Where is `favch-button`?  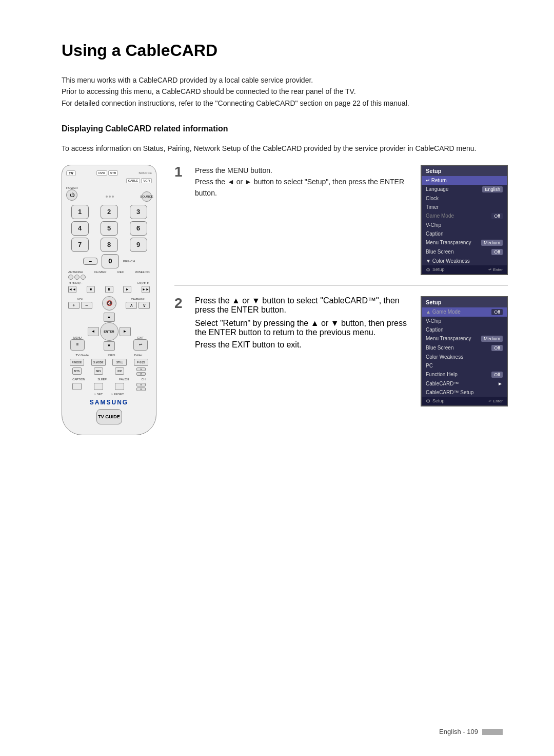
favch-button is located at coordinates (120, 386).